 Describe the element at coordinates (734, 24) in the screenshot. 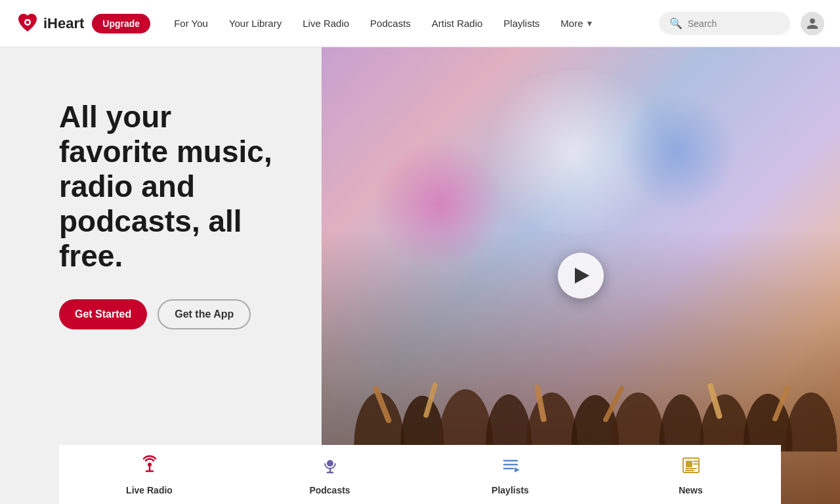

I see `search-input` at that location.